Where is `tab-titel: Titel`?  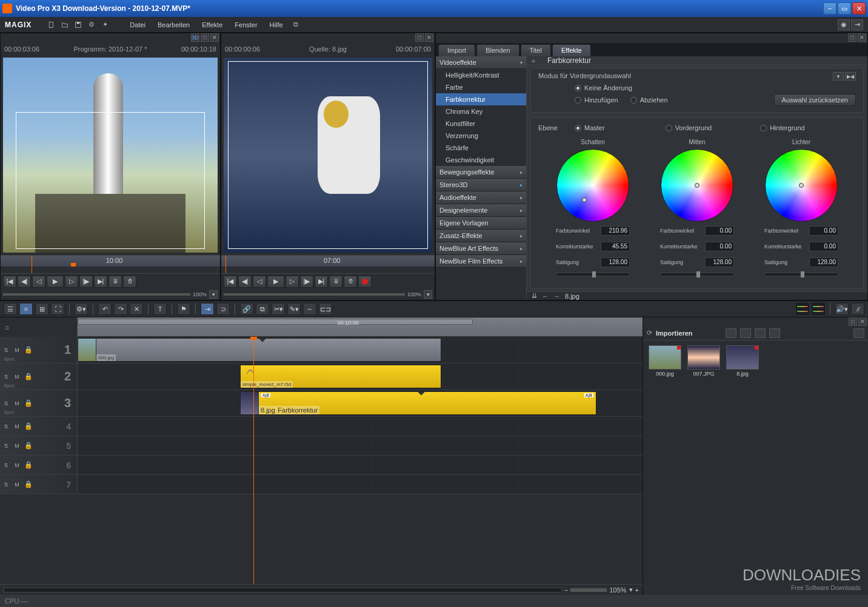
tab-titel: Titel is located at coordinates (536, 50).